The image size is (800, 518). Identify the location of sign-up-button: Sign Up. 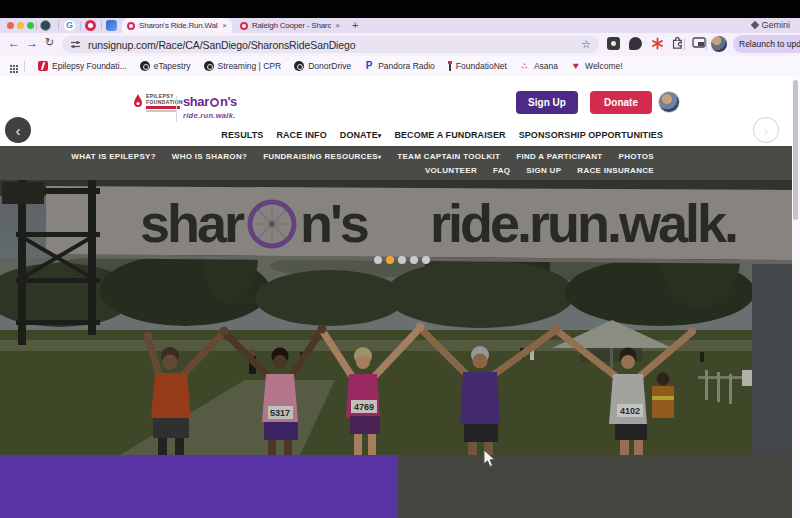
(547, 102).